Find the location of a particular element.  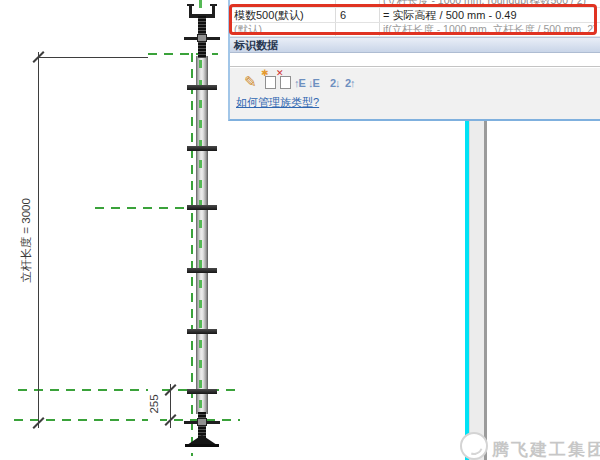

reference-line-top is located at coordinates (183, 54).